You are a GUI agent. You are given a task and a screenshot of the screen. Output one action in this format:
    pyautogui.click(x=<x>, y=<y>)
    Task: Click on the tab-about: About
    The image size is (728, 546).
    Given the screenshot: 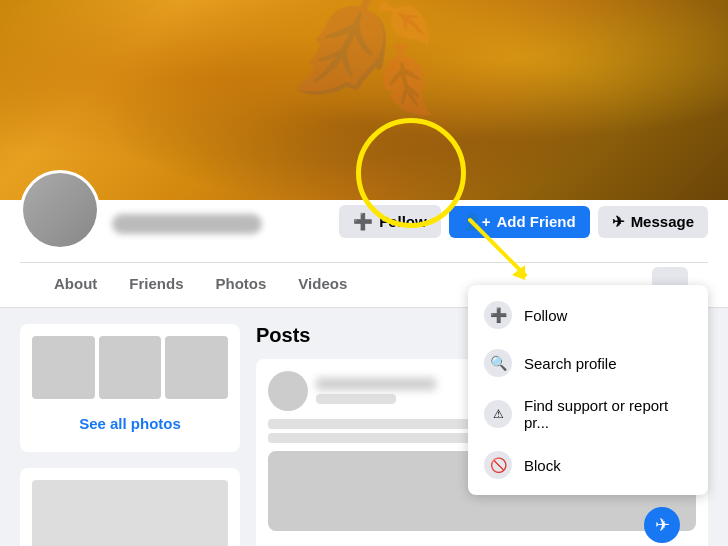 What is the action you would take?
    pyautogui.click(x=76, y=285)
    